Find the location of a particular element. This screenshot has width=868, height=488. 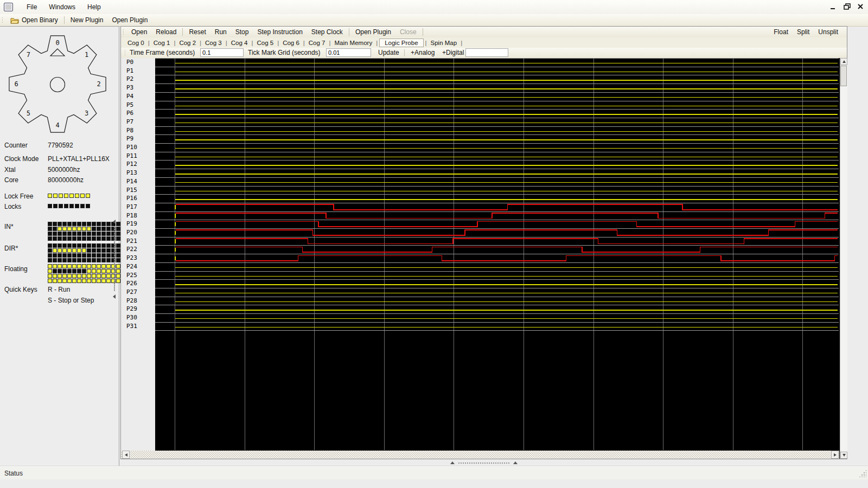

counter-value: 7790592 is located at coordinates (61, 145).